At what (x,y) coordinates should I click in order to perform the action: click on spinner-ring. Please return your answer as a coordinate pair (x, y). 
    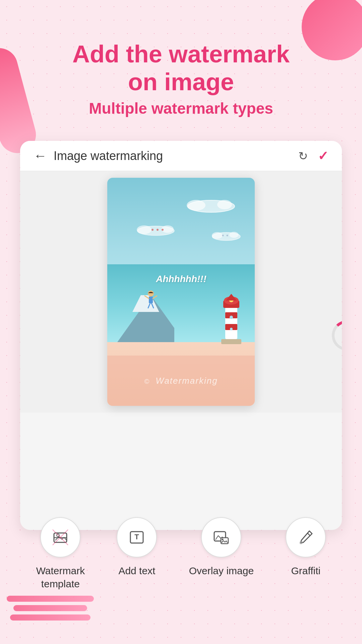
    Looking at the image, I should click on (337, 335).